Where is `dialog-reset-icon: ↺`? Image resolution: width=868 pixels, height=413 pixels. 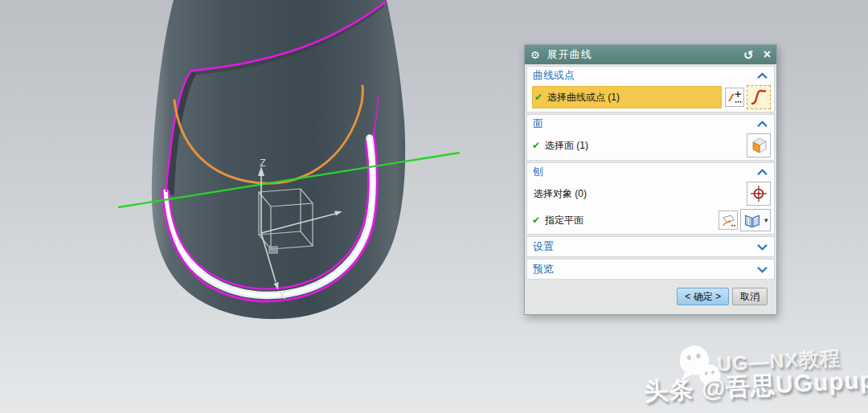 dialog-reset-icon: ↺ is located at coordinates (749, 55).